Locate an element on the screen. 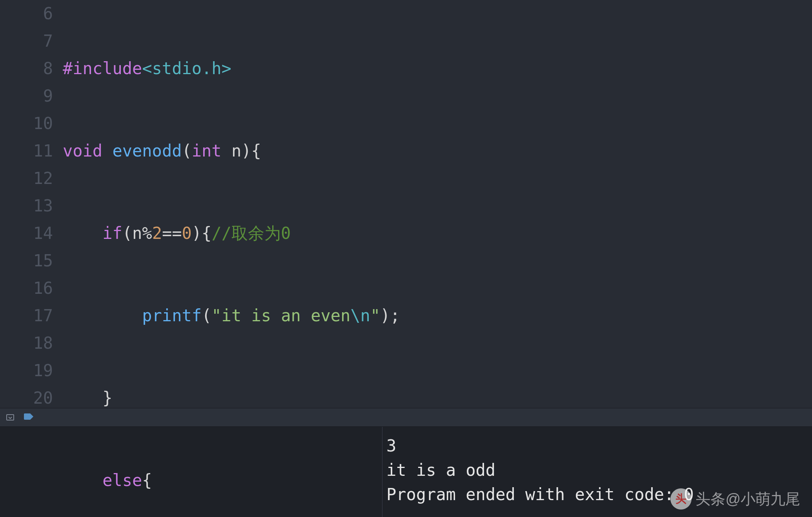  line-number: 16 is located at coordinates (27, 288).